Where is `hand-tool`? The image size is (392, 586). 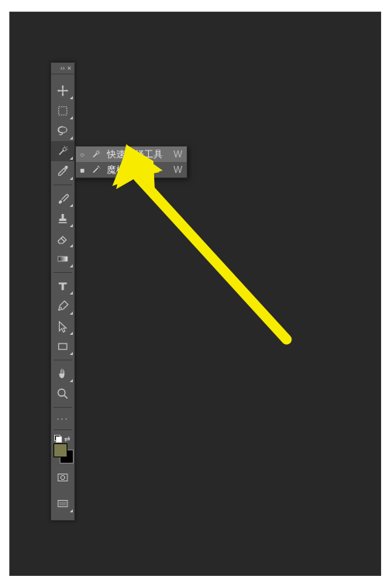 hand-tool is located at coordinates (63, 374).